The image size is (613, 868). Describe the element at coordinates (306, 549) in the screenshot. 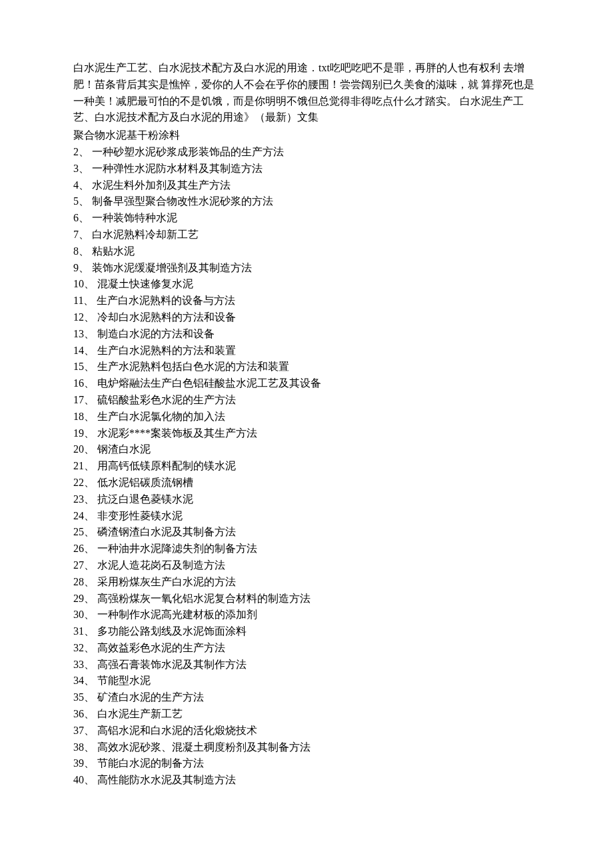

I see `list-item: 26、 一种油井水泥降滤失剂的制备方法` at that location.